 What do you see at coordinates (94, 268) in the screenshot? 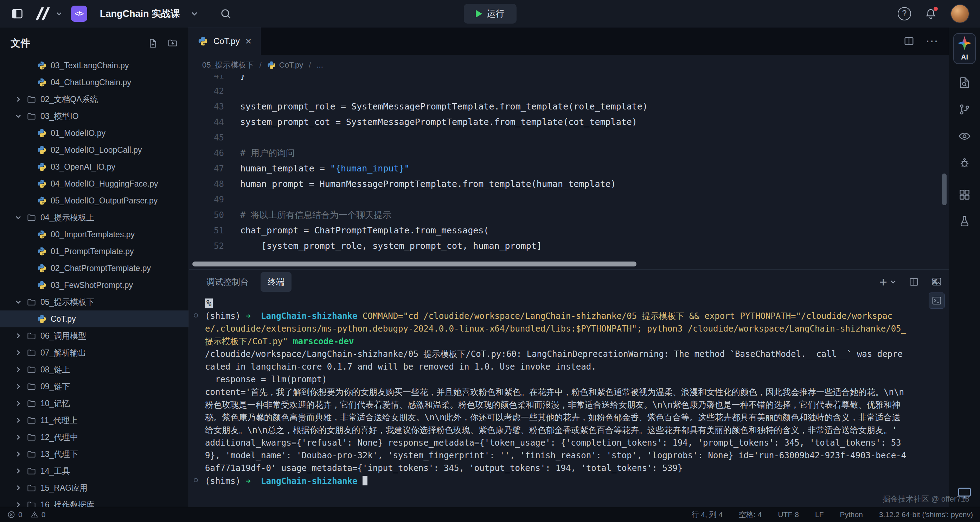
I see `tree-item-02_ChatPromptTemplate.py: 02_ChatPromptTemplate.py` at bounding box center [94, 268].